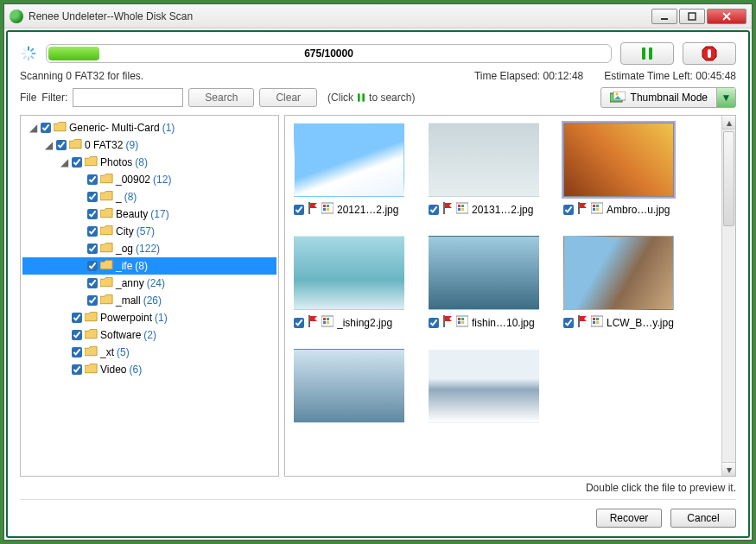 Image resolution: width=756 pixels, height=544 pixels. Describe the element at coordinates (133, 180) in the screenshot. I see `tree-label: _00902` at that location.